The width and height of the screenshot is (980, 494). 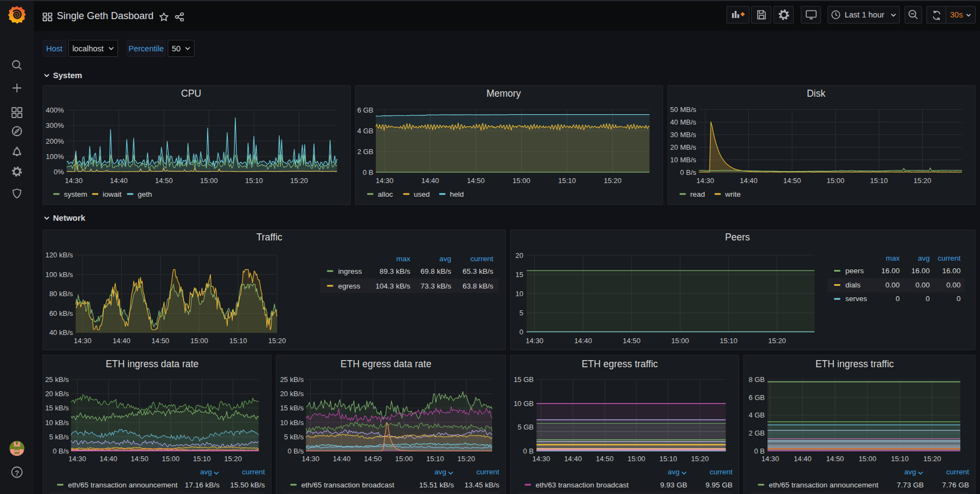 I want to click on svg-text: system, so click(x=75, y=195).